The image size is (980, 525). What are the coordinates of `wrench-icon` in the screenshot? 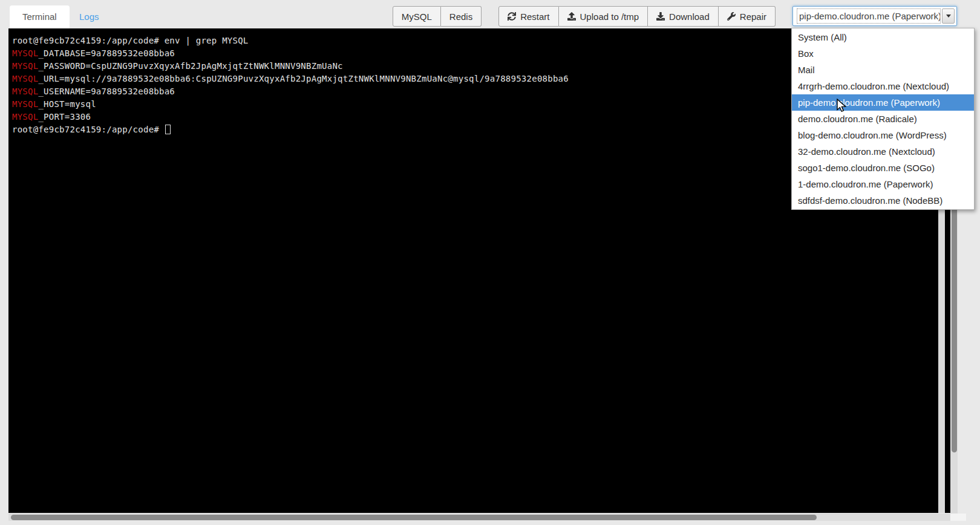 It's located at (731, 16).